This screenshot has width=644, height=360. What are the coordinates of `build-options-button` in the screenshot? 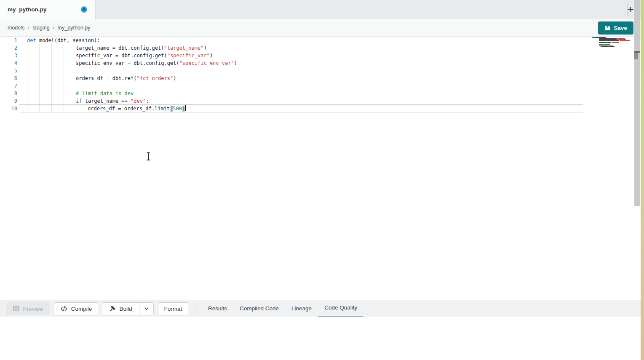 It's located at (147, 309).